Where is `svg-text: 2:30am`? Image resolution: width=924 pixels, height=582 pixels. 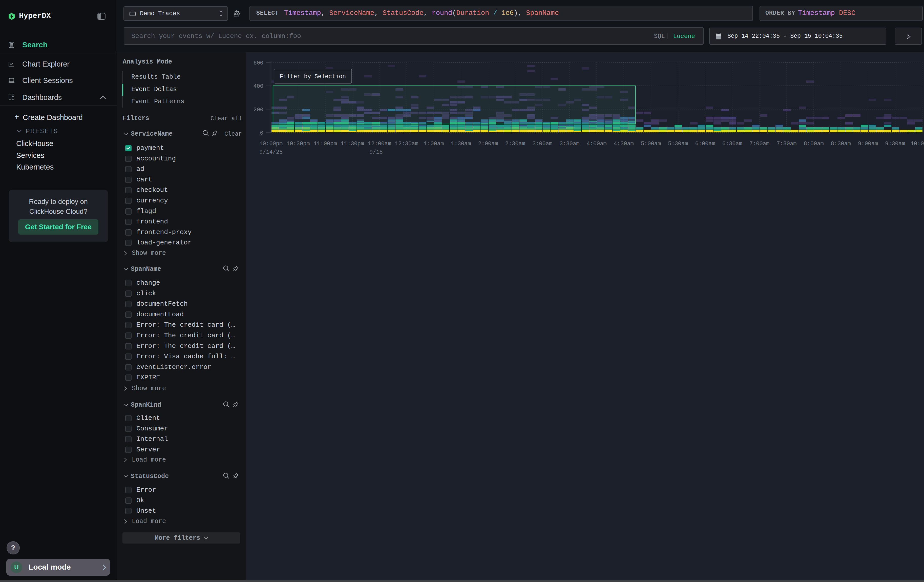
svg-text: 2:30am is located at coordinates (515, 144).